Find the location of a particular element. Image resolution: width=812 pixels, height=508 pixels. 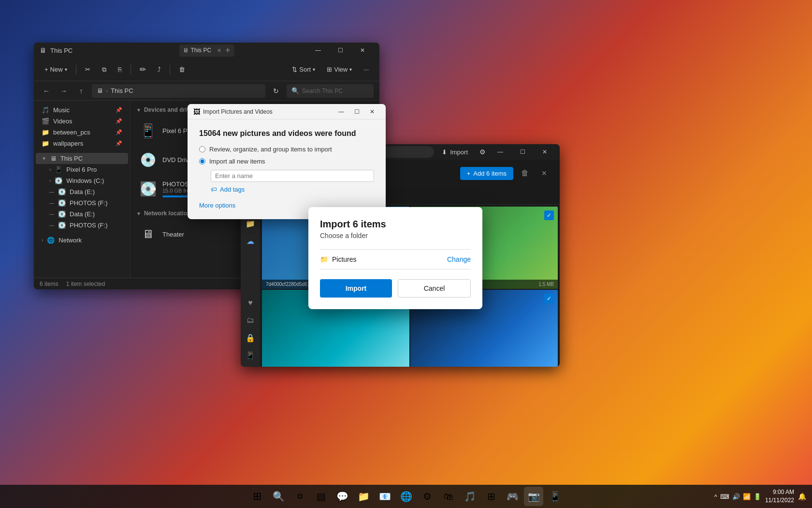

network-icon: 🌐 is located at coordinates (51, 240).